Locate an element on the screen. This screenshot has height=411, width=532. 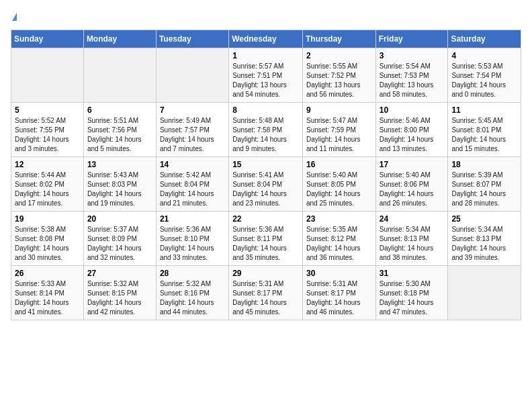
day-number: 3 is located at coordinates (412, 56).